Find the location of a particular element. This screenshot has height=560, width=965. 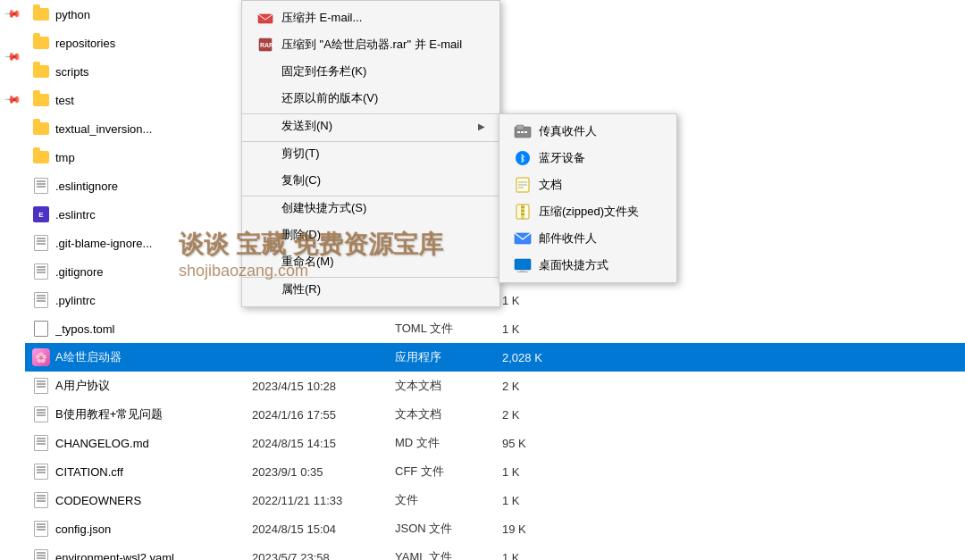

menu-item-restore-version: 还原以前的版本(V) is located at coordinates (371, 98).